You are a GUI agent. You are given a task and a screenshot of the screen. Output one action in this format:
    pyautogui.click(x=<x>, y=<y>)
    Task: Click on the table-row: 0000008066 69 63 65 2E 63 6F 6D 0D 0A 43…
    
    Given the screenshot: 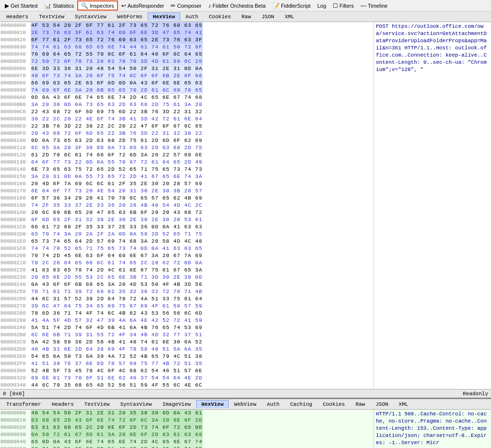 What is the action you would take?
    pyautogui.click(x=102, y=83)
    